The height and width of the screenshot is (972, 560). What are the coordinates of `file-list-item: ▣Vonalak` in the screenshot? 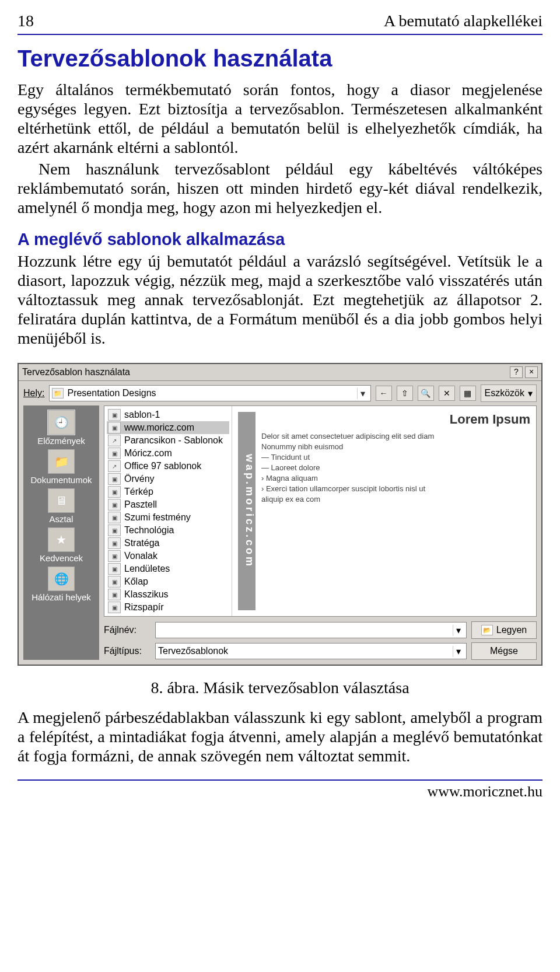 It's located at (168, 556).